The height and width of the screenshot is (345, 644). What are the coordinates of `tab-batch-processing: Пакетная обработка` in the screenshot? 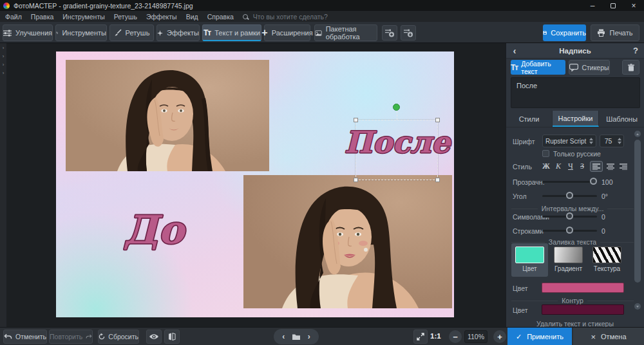 It's located at (346, 33).